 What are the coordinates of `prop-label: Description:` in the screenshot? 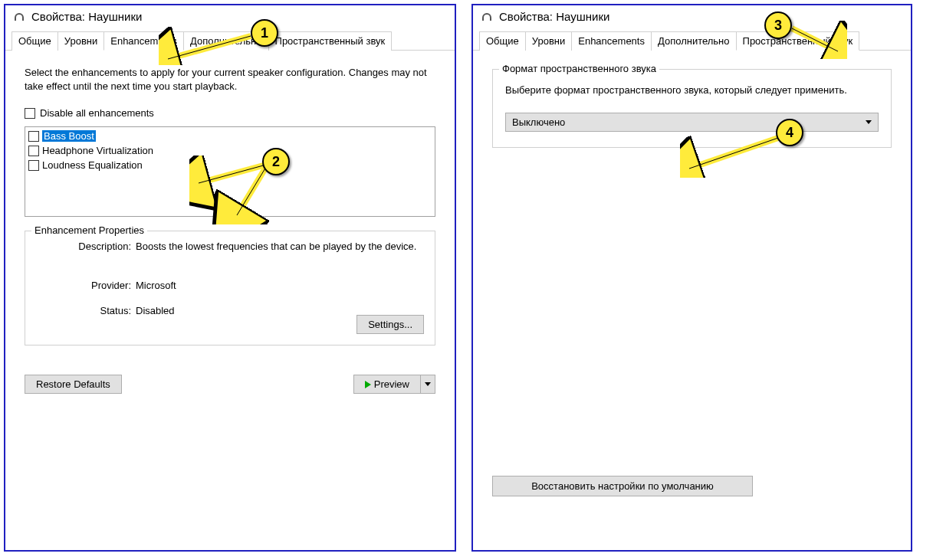 It's located at (86, 247).